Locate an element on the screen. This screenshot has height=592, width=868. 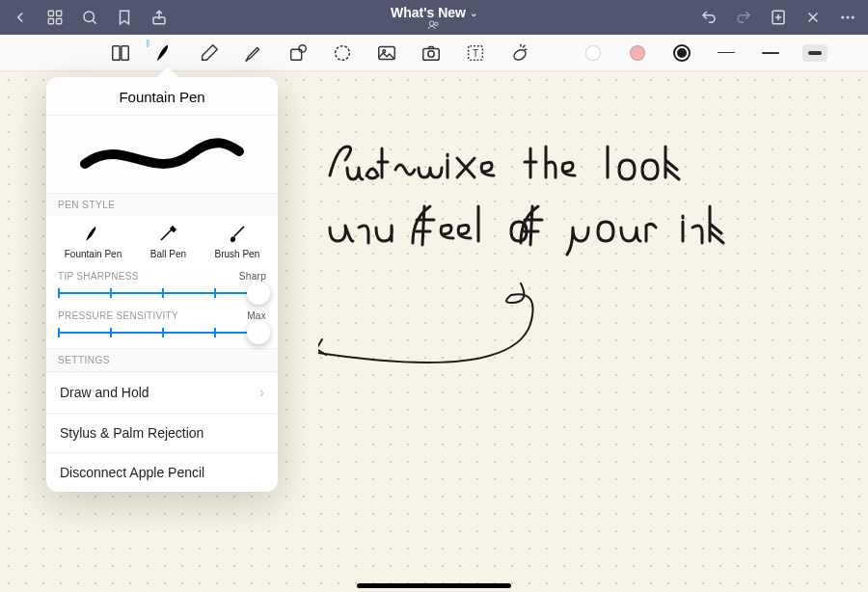
redo-icon is located at coordinates (744, 17).